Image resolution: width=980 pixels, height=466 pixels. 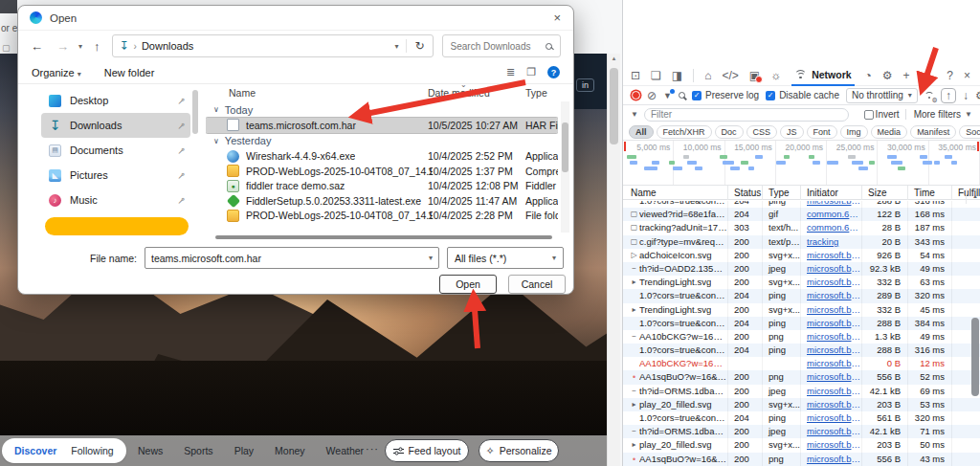 What do you see at coordinates (290, 451) in the screenshot?
I see `feed-tab-money: Money` at bounding box center [290, 451].